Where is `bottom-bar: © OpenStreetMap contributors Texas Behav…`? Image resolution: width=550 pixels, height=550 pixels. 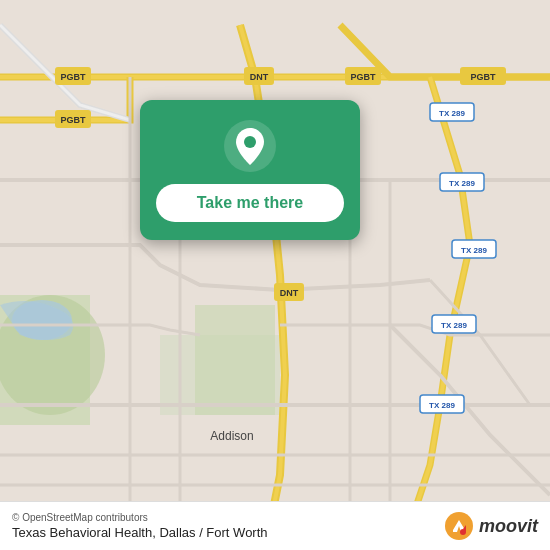 bottom-bar: © OpenStreetMap contributors Texas Behav… is located at coordinates (275, 526).